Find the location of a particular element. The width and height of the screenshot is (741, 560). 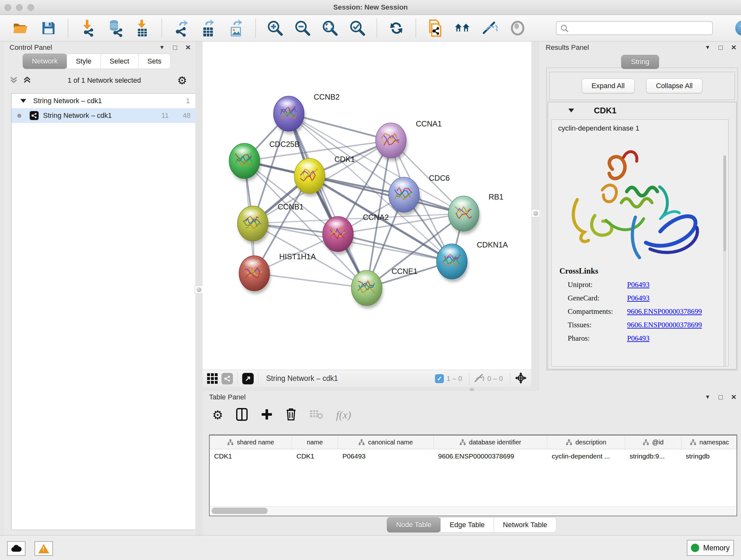

network-options-gear-icon: ⚙ is located at coordinates (182, 80).